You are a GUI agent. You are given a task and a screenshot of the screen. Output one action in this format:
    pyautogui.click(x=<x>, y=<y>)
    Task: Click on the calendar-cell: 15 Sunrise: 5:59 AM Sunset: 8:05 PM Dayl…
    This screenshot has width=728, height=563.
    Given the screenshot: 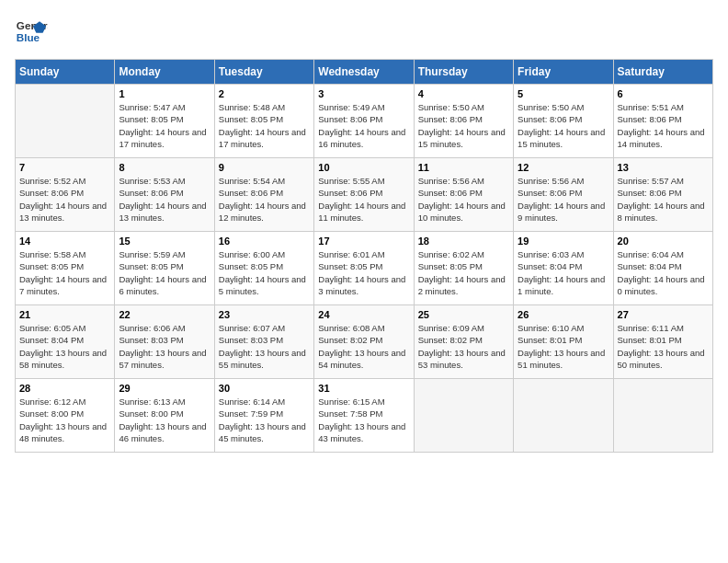 What is the action you would take?
    pyautogui.click(x=165, y=269)
    